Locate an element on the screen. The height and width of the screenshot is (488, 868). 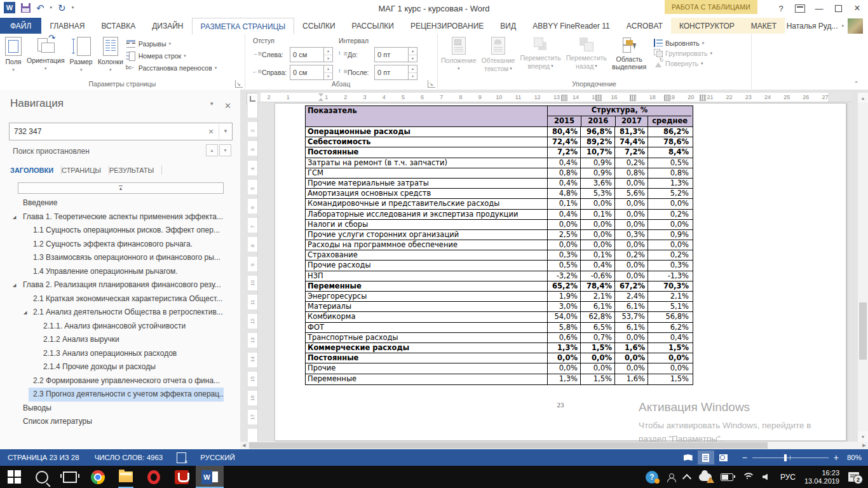
margins-button: Поля▾ is located at coordinates (13, 55).